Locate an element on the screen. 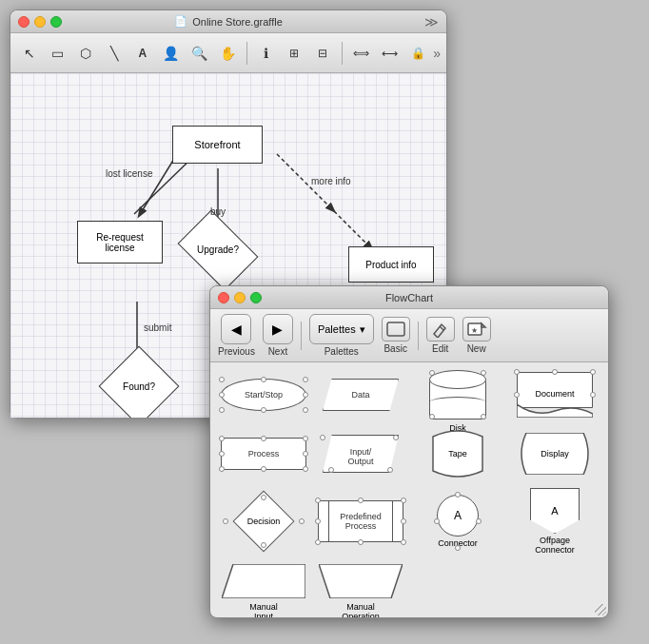 The image size is (649, 644). manual-input-label: ManualInput is located at coordinates (264, 610).